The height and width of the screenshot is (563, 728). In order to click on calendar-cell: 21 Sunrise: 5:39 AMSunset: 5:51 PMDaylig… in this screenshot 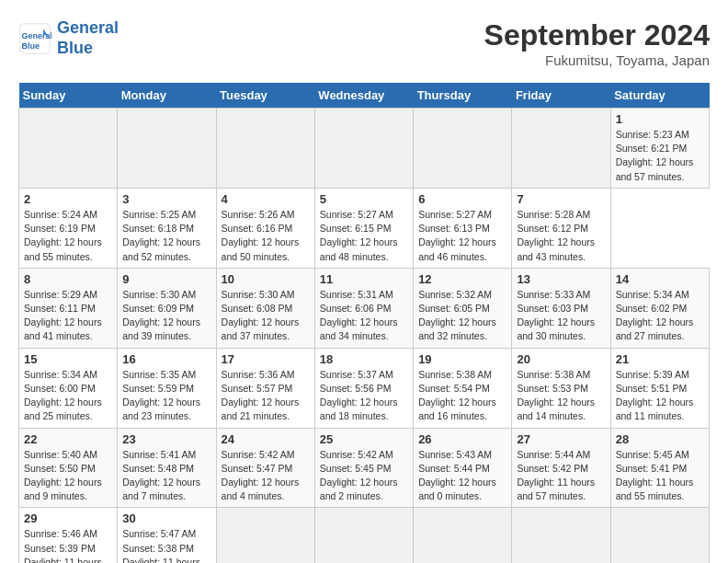, I will do `click(660, 388)`.